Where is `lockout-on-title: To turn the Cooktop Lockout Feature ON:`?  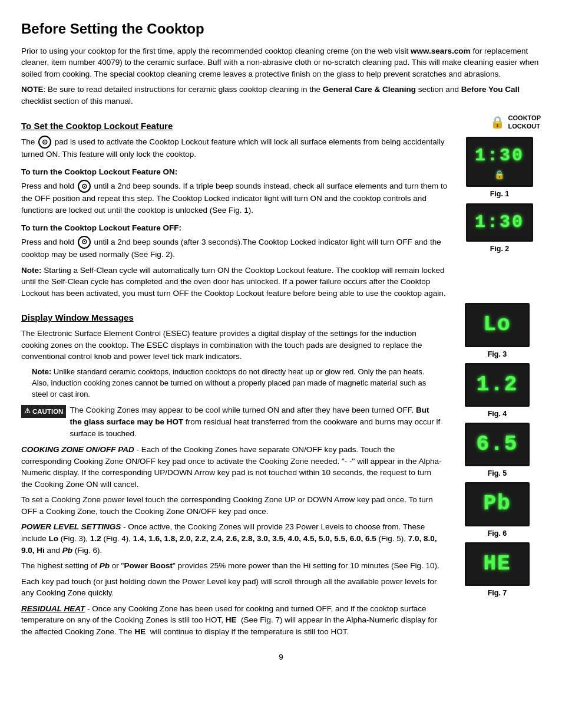
lockout-on-title: To turn the Cooktop Lockout Feature ON: is located at coordinates (237, 172).